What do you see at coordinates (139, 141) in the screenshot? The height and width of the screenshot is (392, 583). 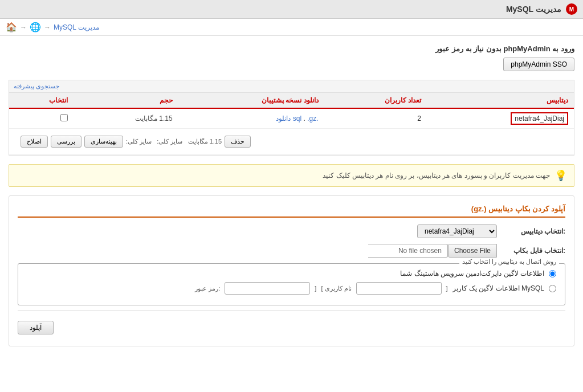 I see `total-size-label: سایز کلی:` at bounding box center [139, 141].